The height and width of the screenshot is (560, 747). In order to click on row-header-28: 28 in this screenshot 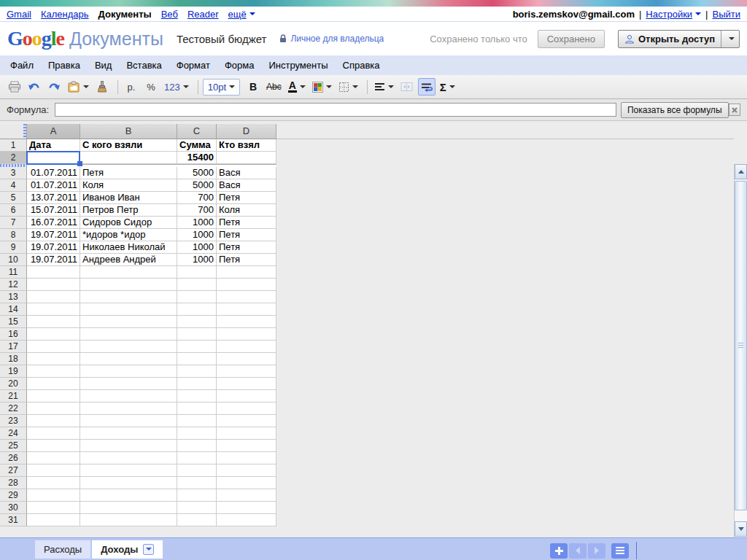, I will do `click(13, 483)`.